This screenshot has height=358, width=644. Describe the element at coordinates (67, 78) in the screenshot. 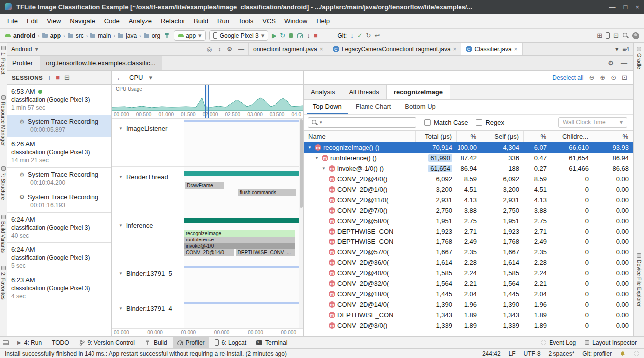

I see `collapse-sessions-button: ⊟` at that location.